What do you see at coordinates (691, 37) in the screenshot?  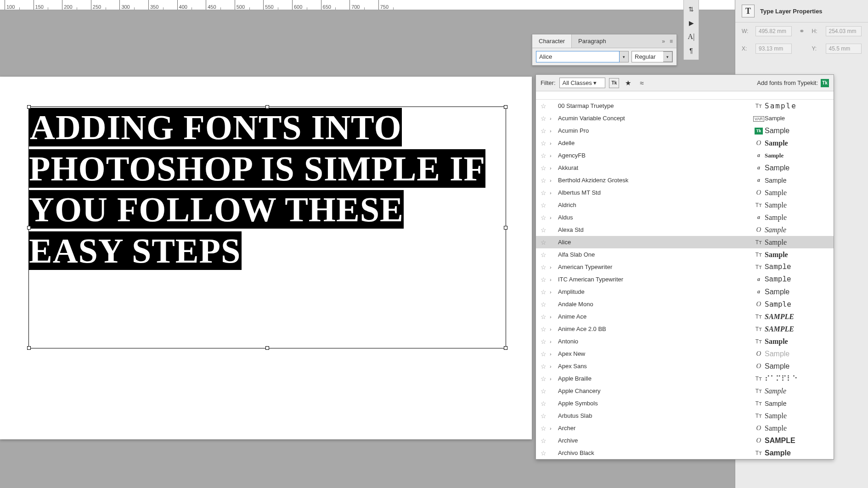 I see `ai-icon: A|` at bounding box center [691, 37].